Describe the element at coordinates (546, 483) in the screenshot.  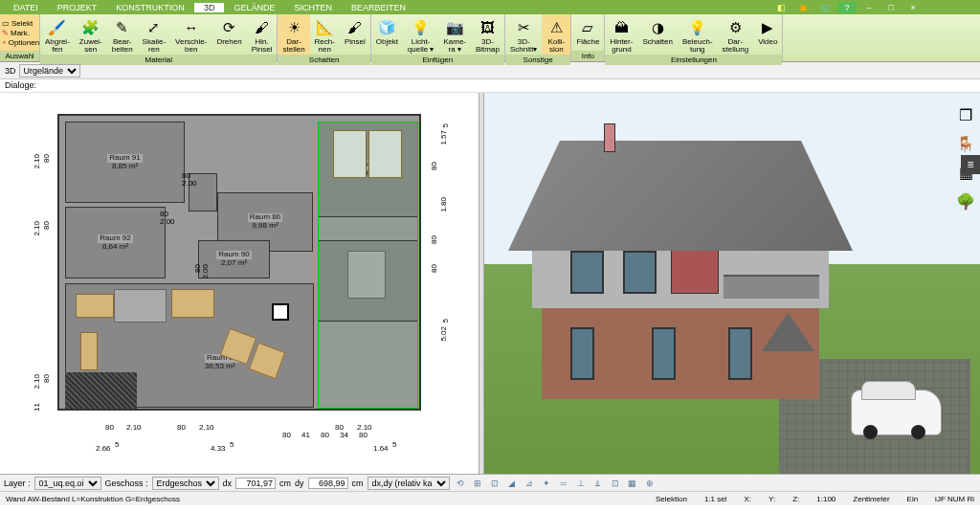
I see `sb-icon: ✦` at that location.